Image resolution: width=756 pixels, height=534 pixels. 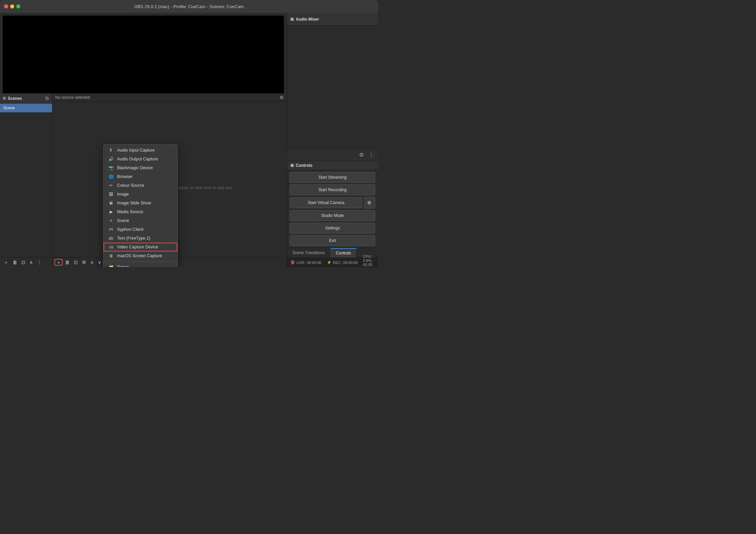 I want to click on scene-icon: ≡, so click(x=111, y=221).